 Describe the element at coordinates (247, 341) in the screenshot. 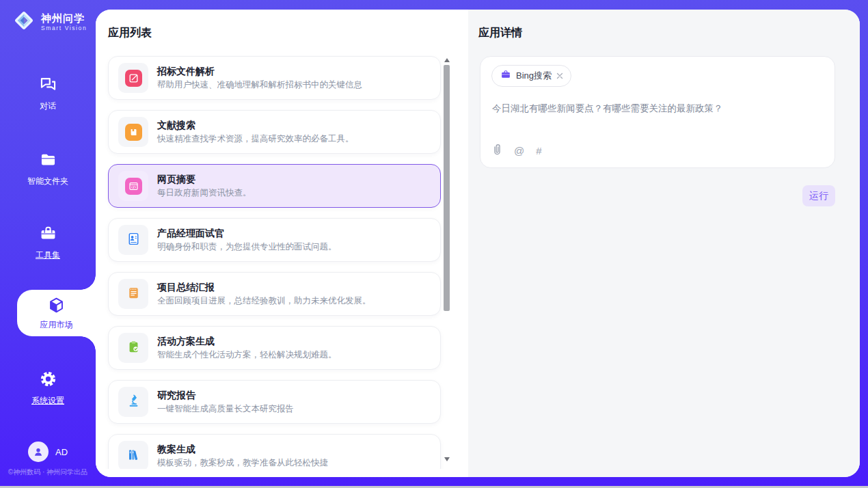

I see `app-title: 活动方案生成` at that location.